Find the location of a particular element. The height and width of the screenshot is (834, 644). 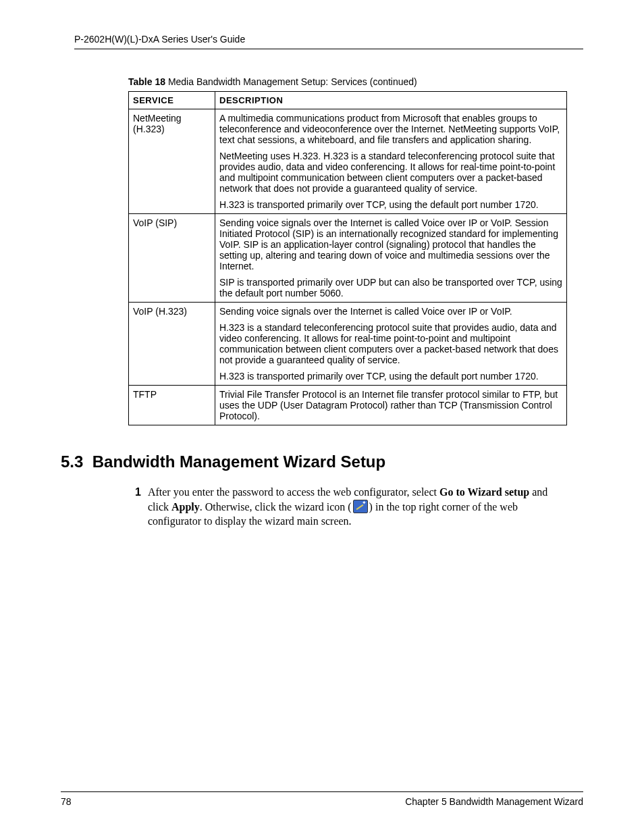

service-cell: TFTP is located at coordinates (172, 405).